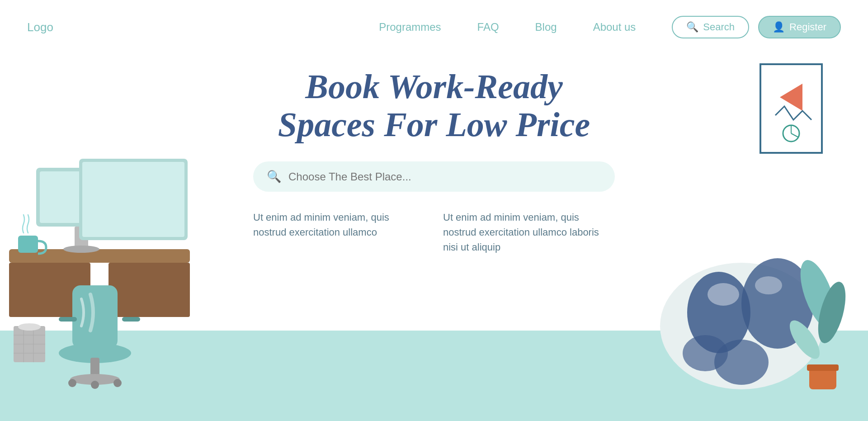 The image size is (868, 421). What do you see at coordinates (799, 27) in the screenshot?
I see `register-button: 👤 Register` at bounding box center [799, 27].